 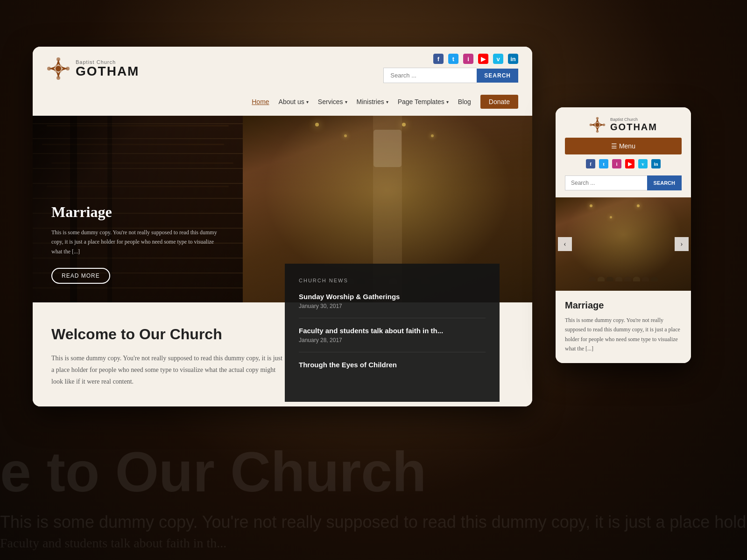 What do you see at coordinates (138, 209) in the screenshot?
I see `hero-content: Marriage This is some dummy copy. You're…` at bounding box center [138, 209].